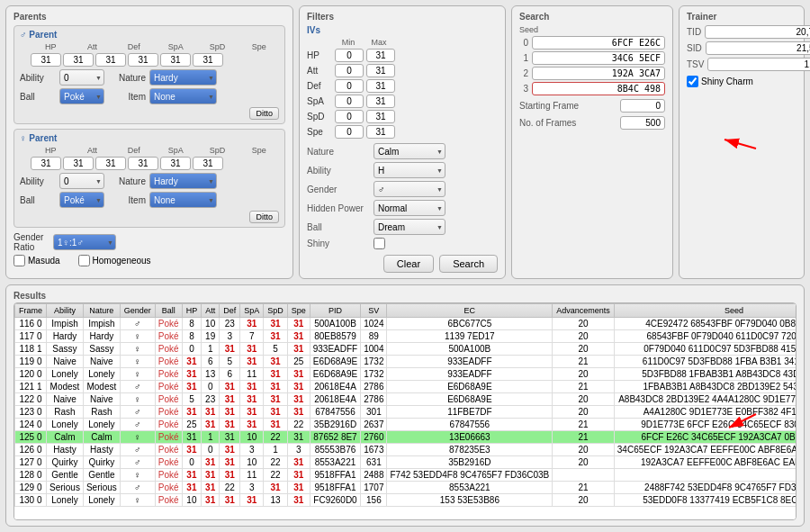  What do you see at coordinates (407, 412) in the screenshot?
I see `table-row: 123 0RashRash♂Poké3131313131316784755630…` at bounding box center [407, 412].